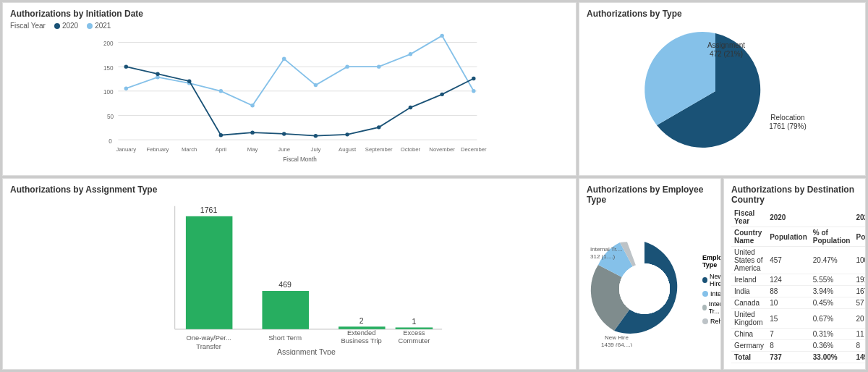 Image resolution: width=868 pixels, height=372 pixels. Describe the element at coordinates (716, 294) in the screenshot. I see `legend-intern-label: Intern` at that location.